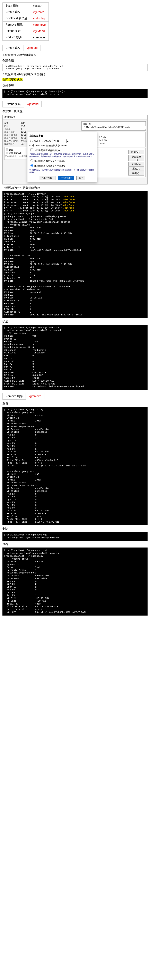  Describe the element at coordinates (12, 126) in the screenshot. I see `device-name: 内存` at that location.